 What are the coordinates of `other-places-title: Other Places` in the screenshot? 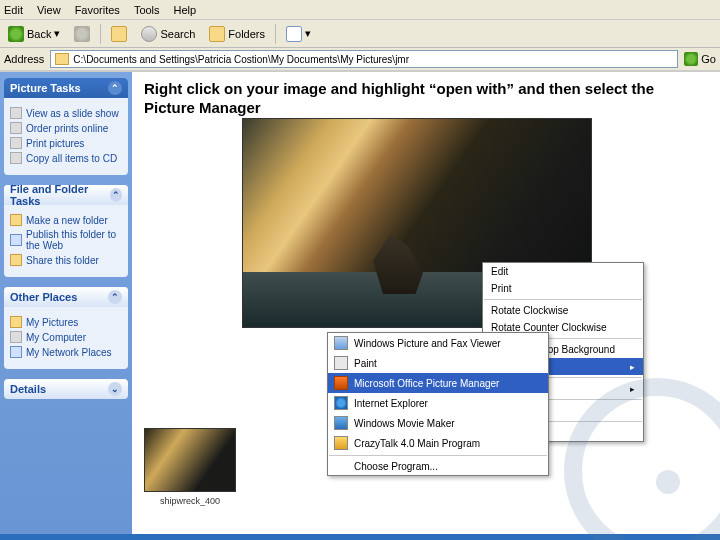 It's located at (44, 297).